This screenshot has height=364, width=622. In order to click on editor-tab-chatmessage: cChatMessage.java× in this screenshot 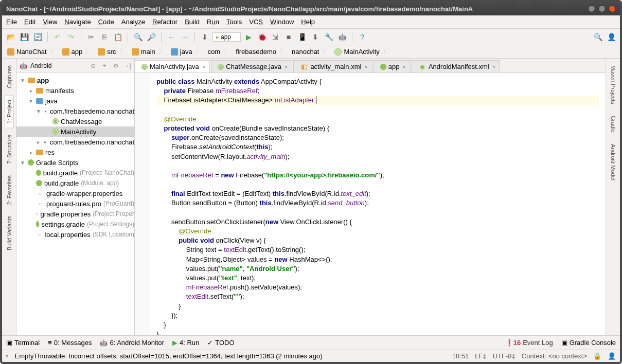, I will do `click(252, 66)`.